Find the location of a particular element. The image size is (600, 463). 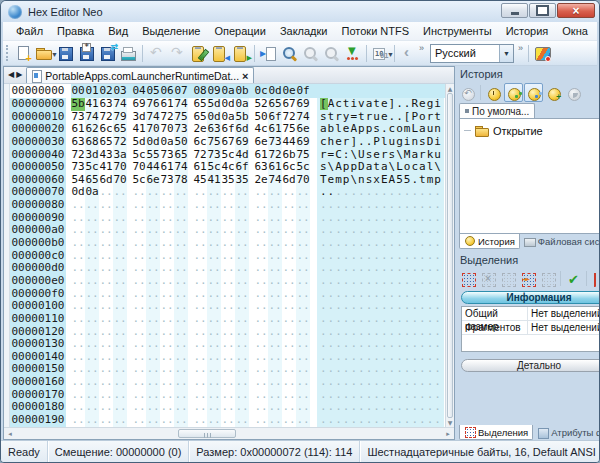

ascii-cell: cher]..PluginsDi is located at coordinates (380, 142).